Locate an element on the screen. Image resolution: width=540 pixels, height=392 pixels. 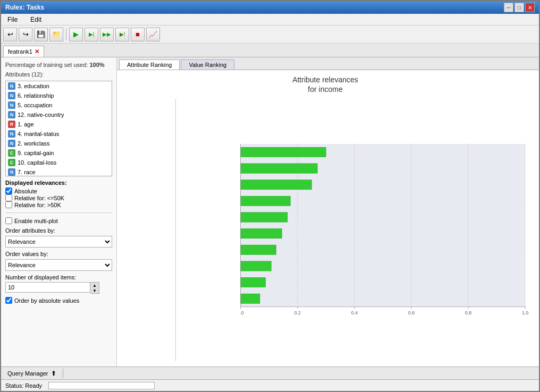
attr-label: 12. native-country is located at coordinates (40, 115).